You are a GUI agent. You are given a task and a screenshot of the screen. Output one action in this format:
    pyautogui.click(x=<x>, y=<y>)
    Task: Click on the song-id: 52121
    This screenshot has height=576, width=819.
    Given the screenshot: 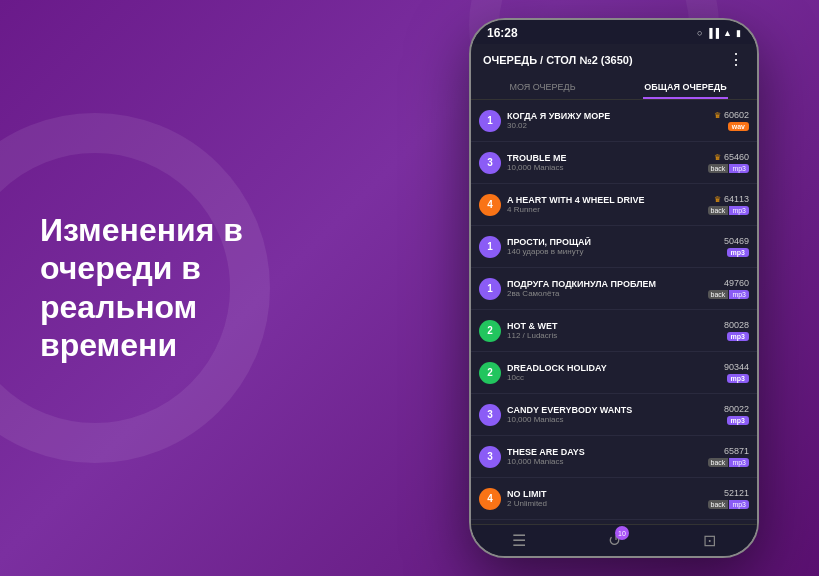 What is the action you would take?
    pyautogui.click(x=736, y=493)
    